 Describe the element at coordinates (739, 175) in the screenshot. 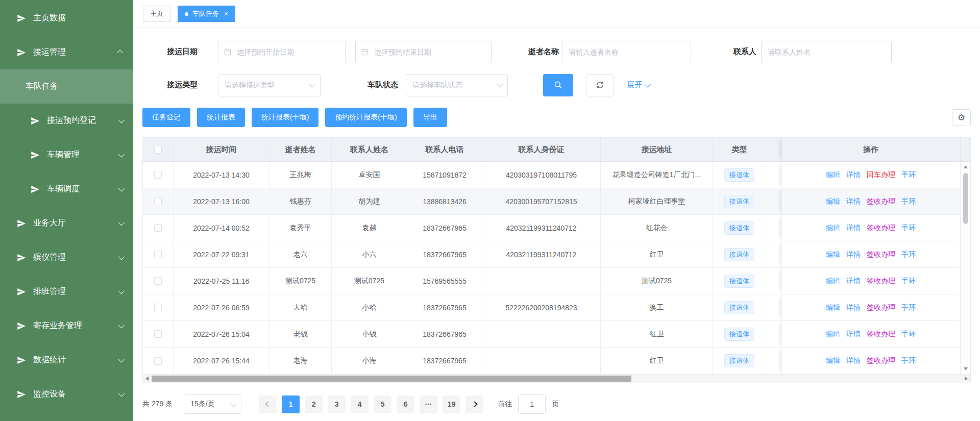

I see `type-badge: 接遗体` at that location.